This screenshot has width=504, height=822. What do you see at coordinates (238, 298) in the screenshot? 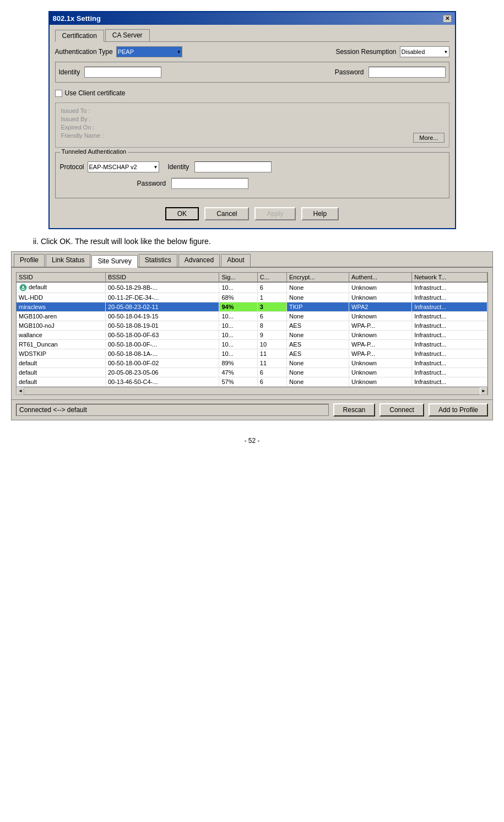
I see `cell-signal: 68%` at bounding box center [238, 298].